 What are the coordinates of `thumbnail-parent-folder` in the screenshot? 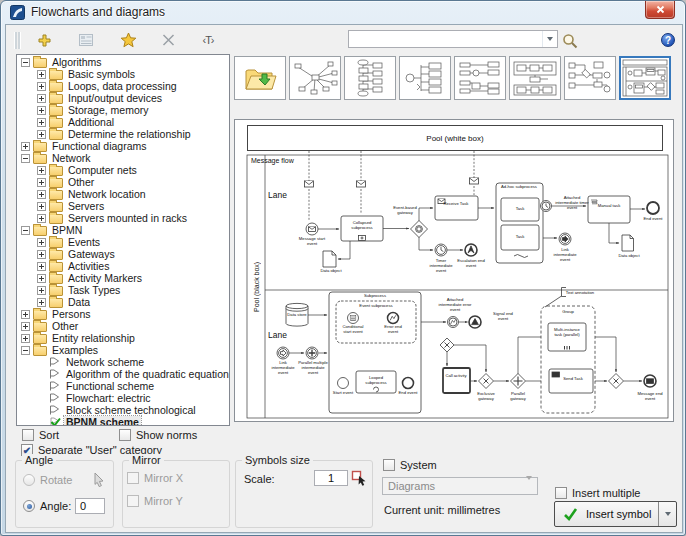 It's located at (260, 78).